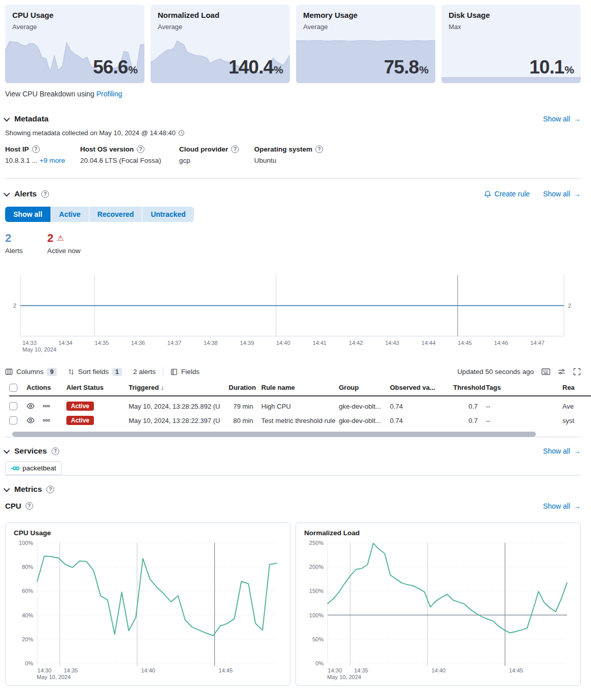 The width and height of the screenshot is (591, 700). Describe the element at coordinates (54, 677) in the screenshot. I see `svg-text: May 10, 2024` at that location.